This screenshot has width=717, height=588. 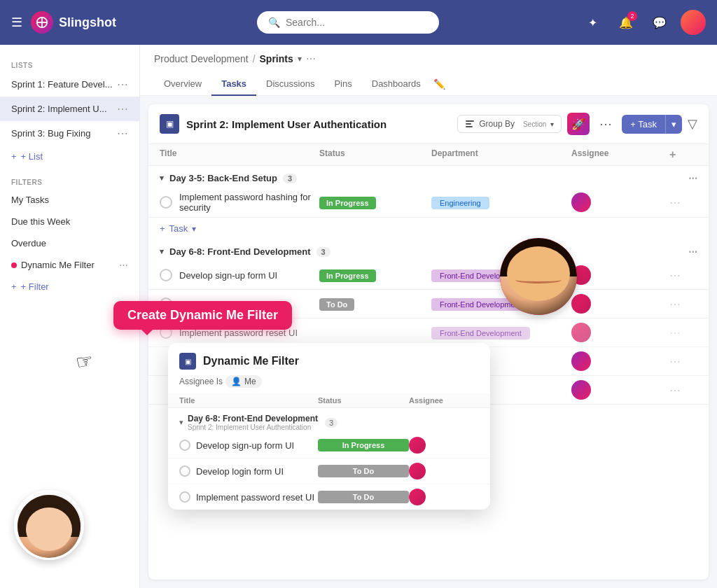 What do you see at coordinates (74, 22) in the screenshot?
I see `logo-area: Slingshot` at bounding box center [74, 22].